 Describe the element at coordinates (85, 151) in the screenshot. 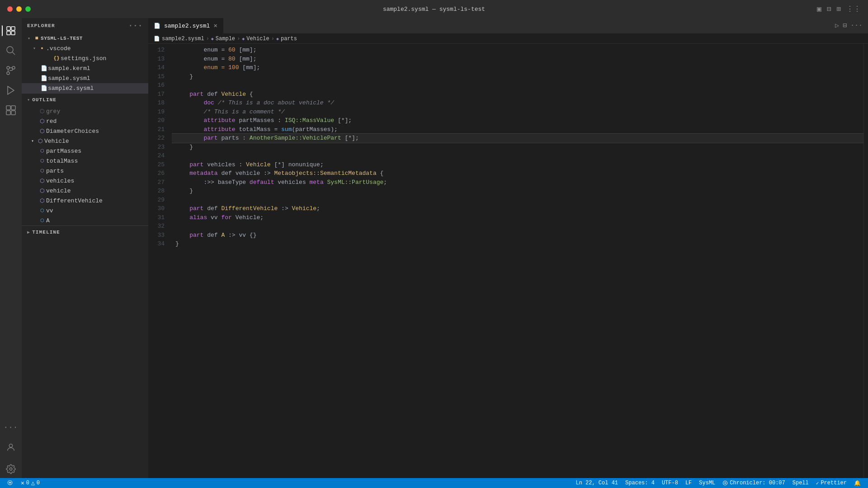

I see `outline-partmasses: ⬡ partMasses` at that location.